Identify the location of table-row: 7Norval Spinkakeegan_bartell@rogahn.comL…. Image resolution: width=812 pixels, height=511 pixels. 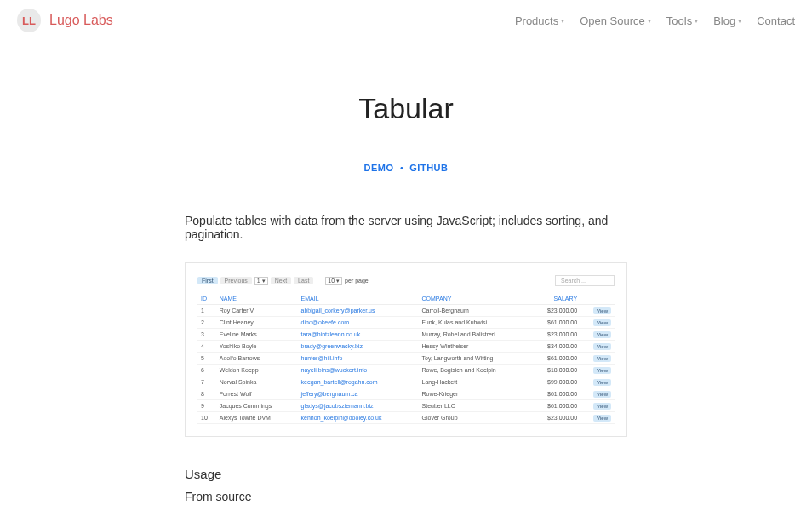
(406, 382).